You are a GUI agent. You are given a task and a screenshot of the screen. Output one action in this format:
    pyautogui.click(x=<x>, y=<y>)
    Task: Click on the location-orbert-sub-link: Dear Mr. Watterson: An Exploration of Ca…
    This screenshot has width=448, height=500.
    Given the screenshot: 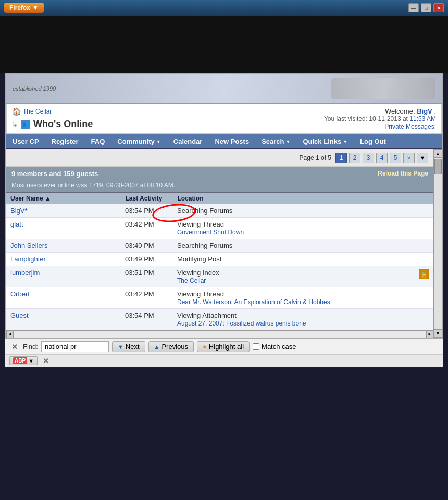 What is the action you would take?
    pyautogui.click(x=254, y=302)
    